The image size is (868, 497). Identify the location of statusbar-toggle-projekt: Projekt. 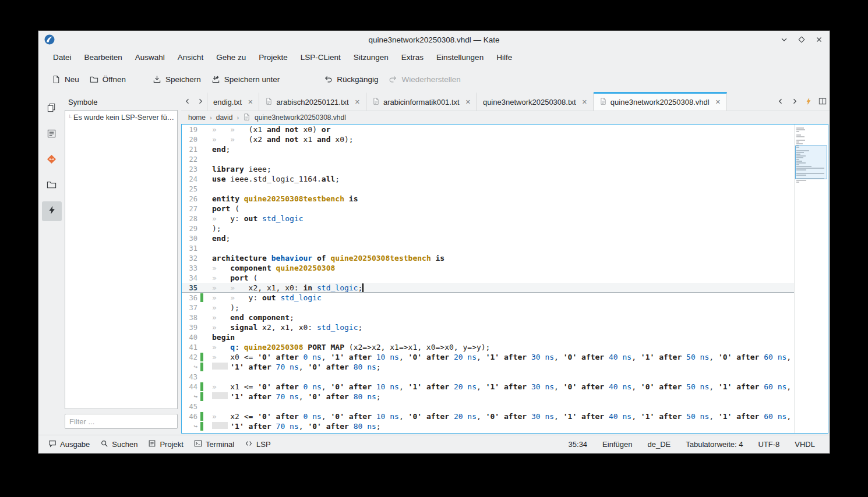
(165, 445).